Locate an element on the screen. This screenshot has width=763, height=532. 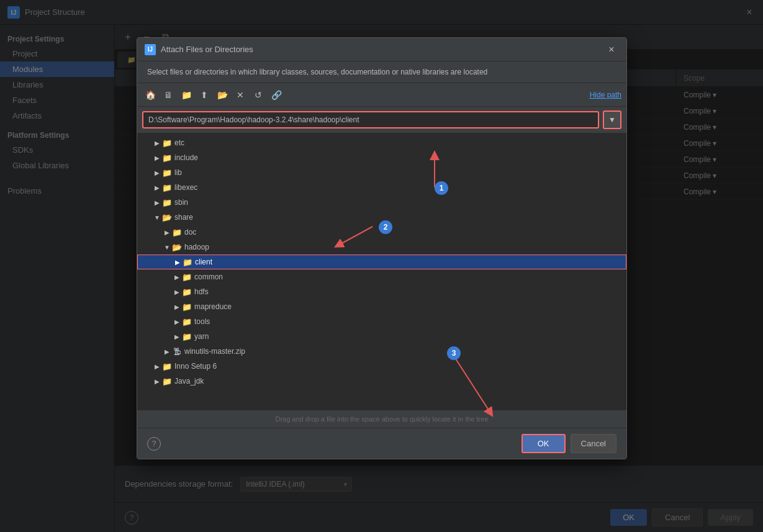
computer-button: 🖥 is located at coordinates (168, 95).